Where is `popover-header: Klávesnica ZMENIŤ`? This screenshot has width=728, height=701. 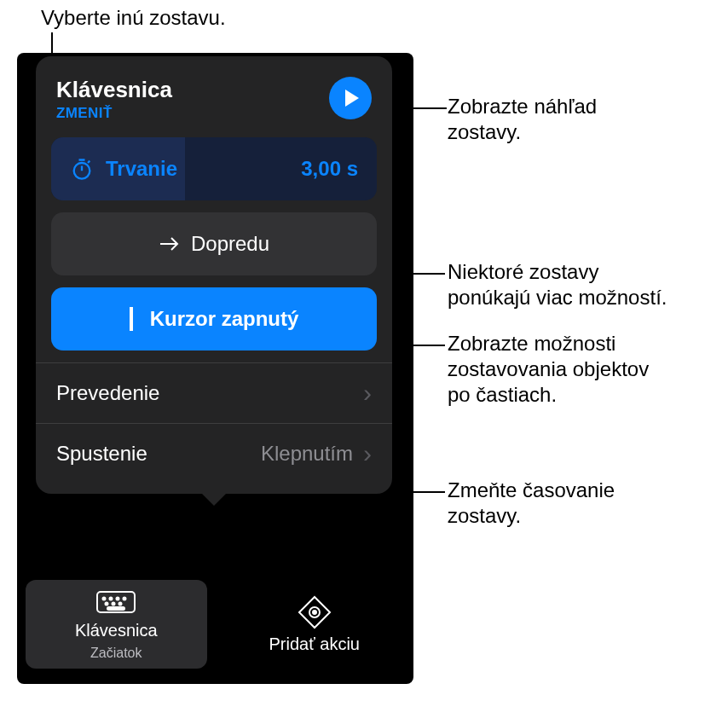
popover-header: Klávesnica ZMENIŤ is located at coordinates (214, 104).